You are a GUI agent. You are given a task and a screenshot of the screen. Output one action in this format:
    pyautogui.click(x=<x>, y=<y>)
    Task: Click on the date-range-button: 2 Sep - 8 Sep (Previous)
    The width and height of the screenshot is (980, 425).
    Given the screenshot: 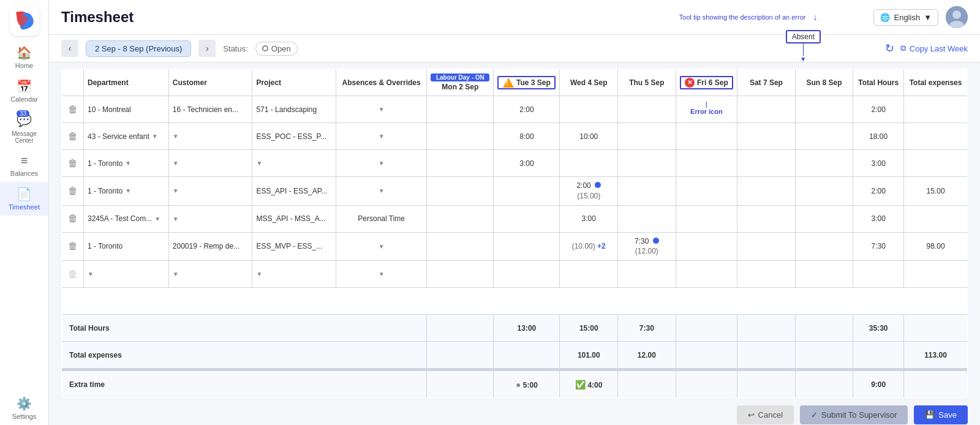 What is the action you would take?
    pyautogui.click(x=138, y=49)
    